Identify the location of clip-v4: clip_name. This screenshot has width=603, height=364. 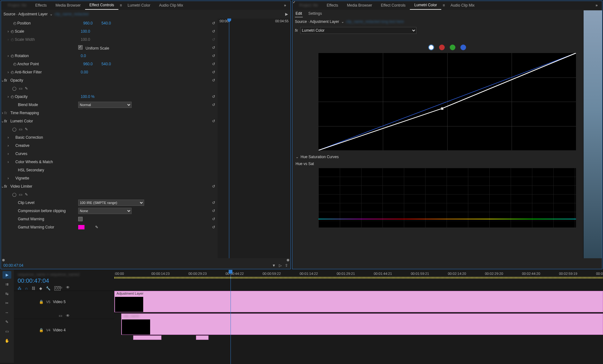
(362, 324).